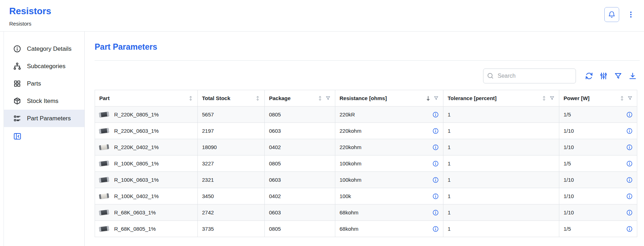 This screenshot has width=644, height=246. What do you see at coordinates (589, 76) in the screenshot?
I see `refresh-button` at bounding box center [589, 76].